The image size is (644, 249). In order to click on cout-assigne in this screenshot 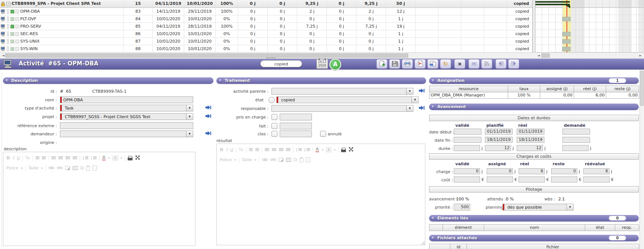, I will do `click(500, 179)`.